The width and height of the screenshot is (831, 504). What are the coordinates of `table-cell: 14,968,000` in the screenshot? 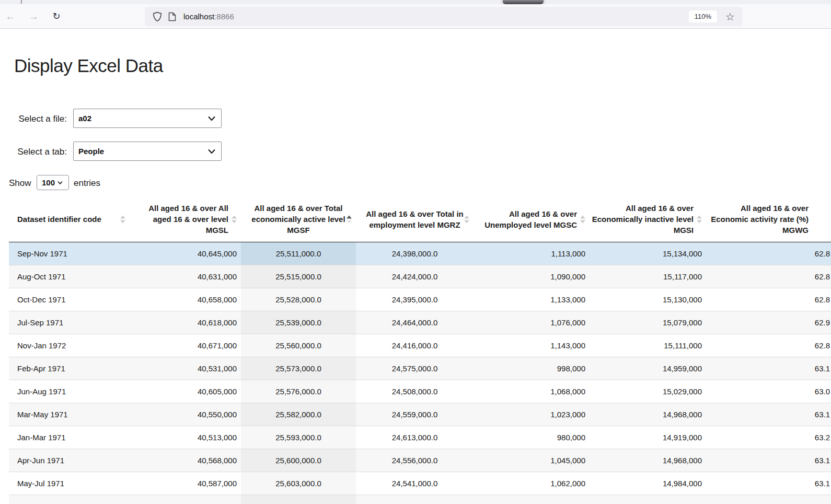 It's located at (648, 414).